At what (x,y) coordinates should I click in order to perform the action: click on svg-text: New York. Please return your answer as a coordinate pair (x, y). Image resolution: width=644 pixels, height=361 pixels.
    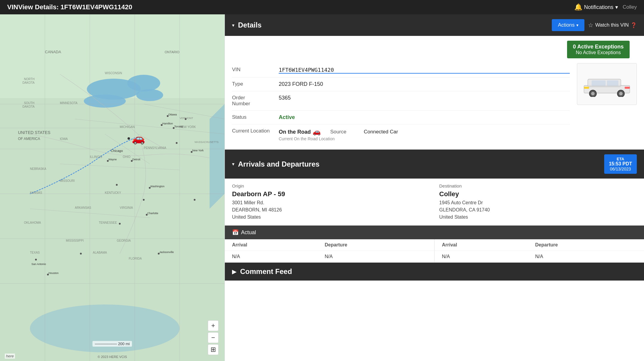
    Looking at the image, I should click on (198, 150).